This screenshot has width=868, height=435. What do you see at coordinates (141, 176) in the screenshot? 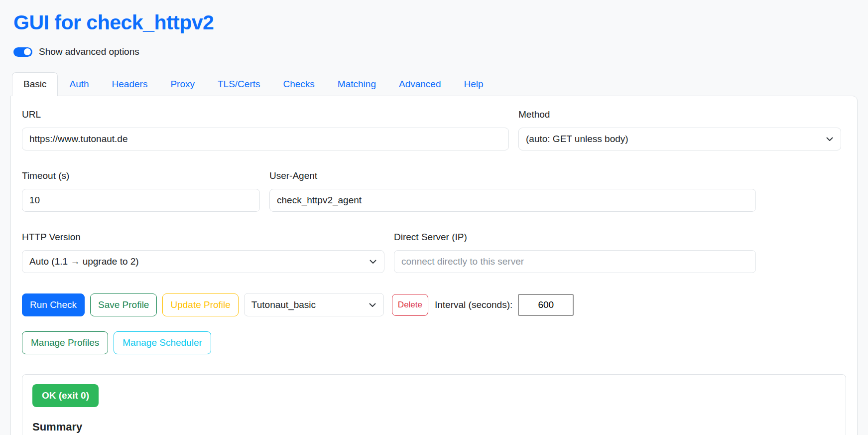
I see `timeout-label: Timeout (s)` at bounding box center [141, 176].